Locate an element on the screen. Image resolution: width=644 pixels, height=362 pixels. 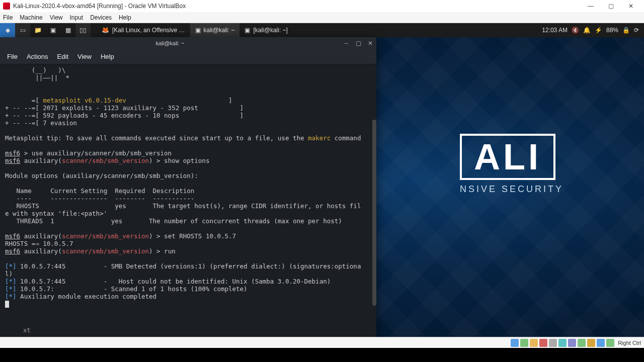
terminal-menu-view: View is located at coordinates (85, 56).